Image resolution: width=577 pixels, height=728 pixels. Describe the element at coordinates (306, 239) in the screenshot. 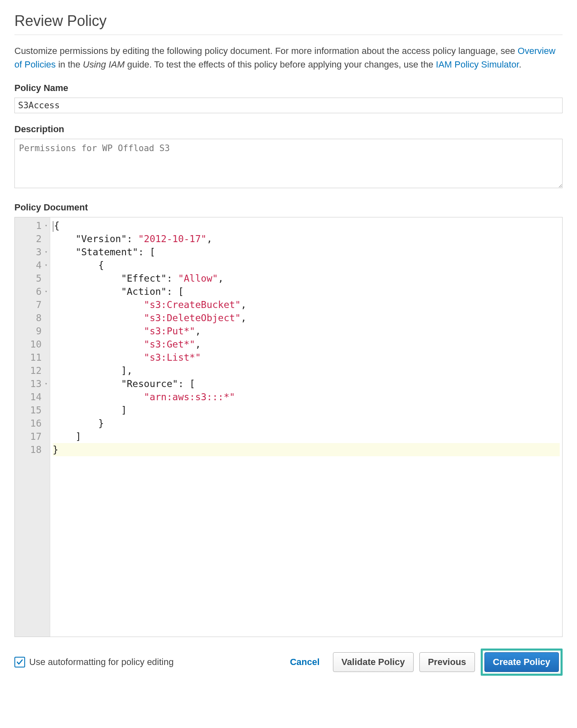

I see `code-line: "Version": "2012-10-17",` at that location.